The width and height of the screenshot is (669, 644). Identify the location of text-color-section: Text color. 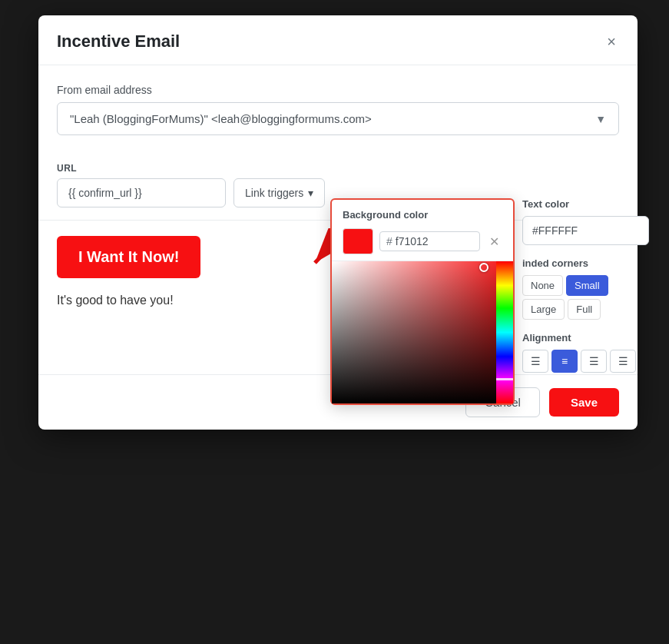
(585, 221).